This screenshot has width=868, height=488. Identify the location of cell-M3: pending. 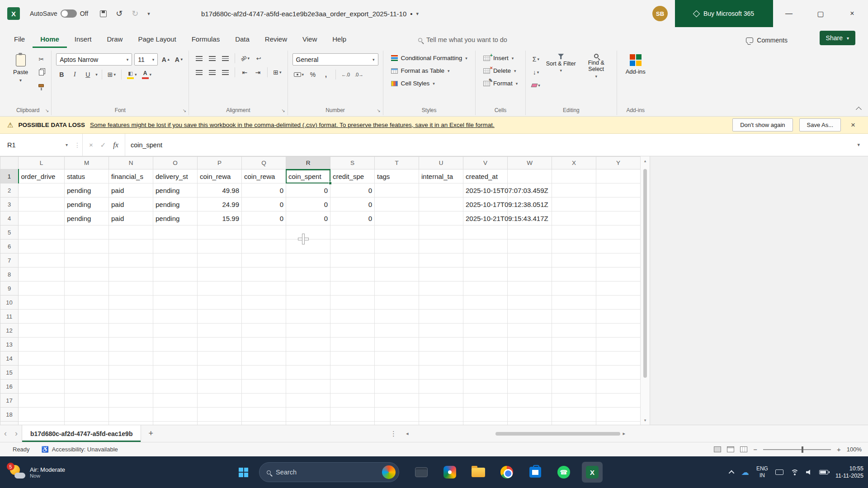
(87, 204).